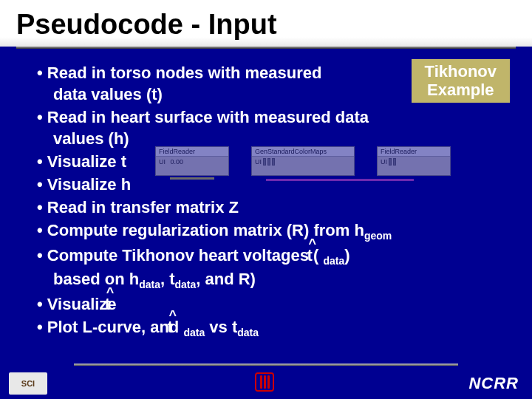 The height and width of the screenshot is (399, 532). What do you see at coordinates (414, 161) in the screenshot?
I see `panel-fieldreader-2: FieldReader UI` at bounding box center [414, 161].